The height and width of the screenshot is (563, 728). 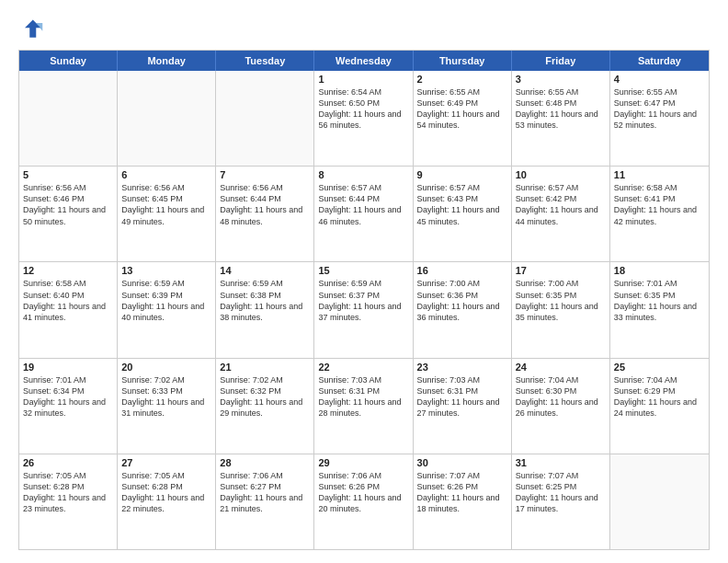 I want to click on header-day-monday: Monday, so click(x=167, y=61).